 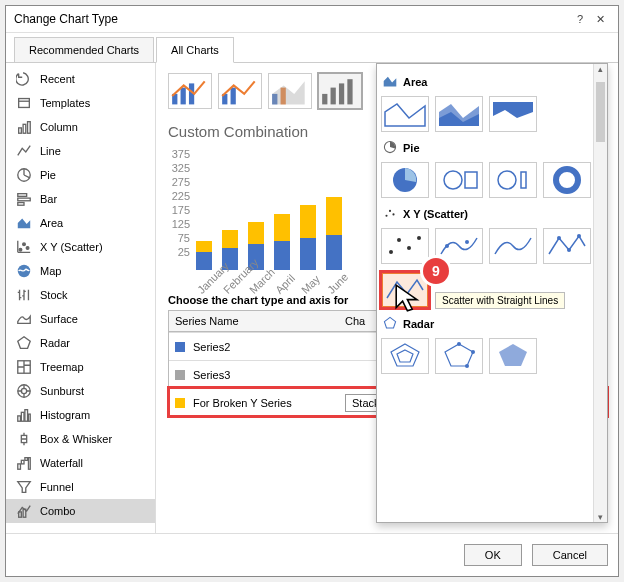 I want to click on section-area-label: Area, so click(x=415, y=82).